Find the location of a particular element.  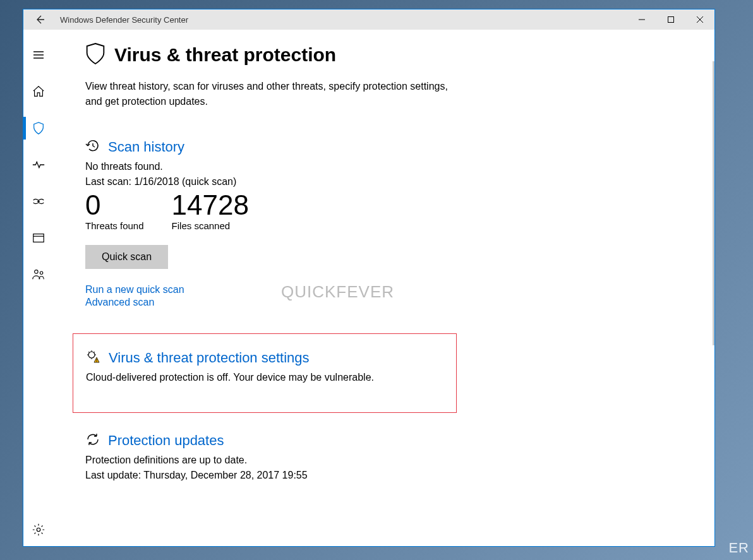

files-scanned-value: 14728 is located at coordinates (210, 205).